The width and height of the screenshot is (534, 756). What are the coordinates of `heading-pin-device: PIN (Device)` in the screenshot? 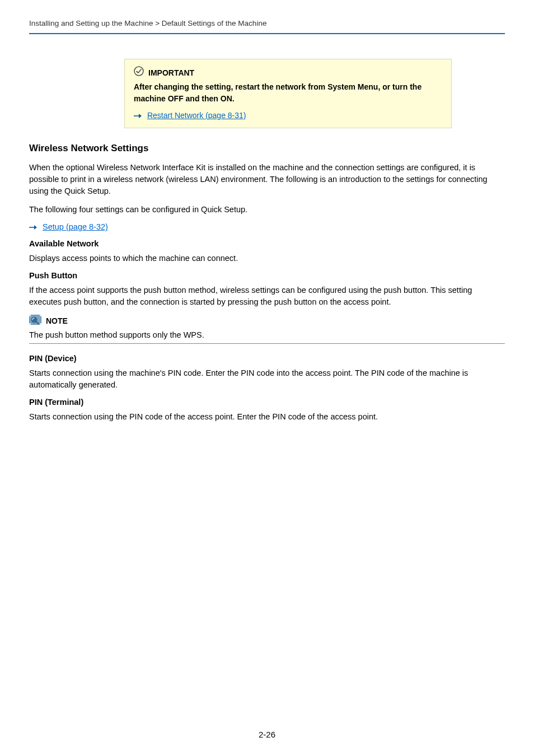 It's located at (267, 358).